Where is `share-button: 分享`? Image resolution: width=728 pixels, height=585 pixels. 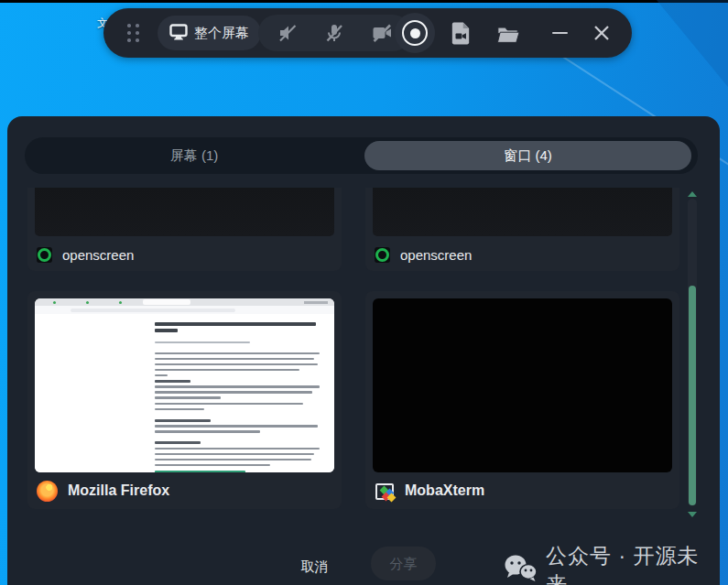 share-button: 分享 is located at coordinates (403, 564).